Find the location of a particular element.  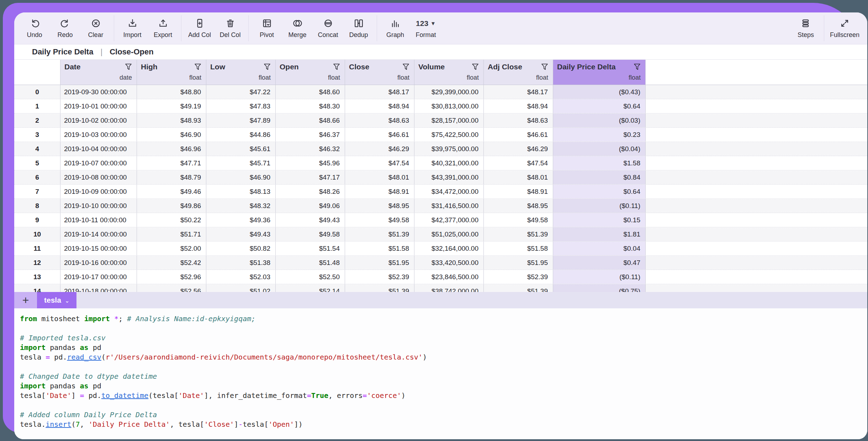

cell: $46.37 is located at coordinates (310, 134).